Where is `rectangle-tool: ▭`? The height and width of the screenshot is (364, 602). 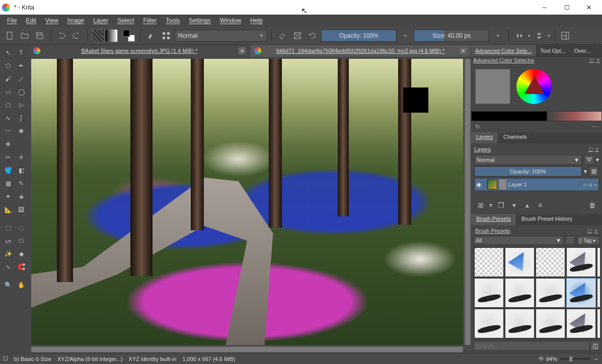 rectangle-tool: ▭ is located at coordinates (8, 92).